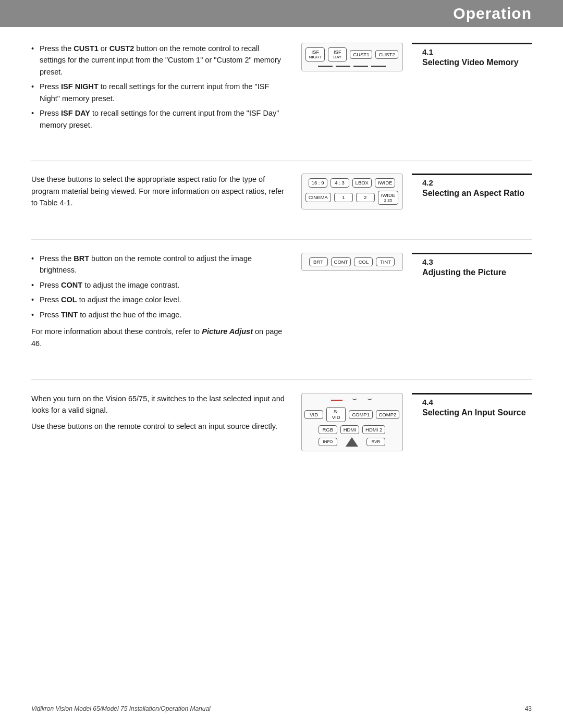 The width and height of the screenshot is (563, 728). What do you see at coordinates (159, 426) in the screenshot?
I see `section-44-para2: Use these buttons on the remote control …` at bounding box center [159, 426].